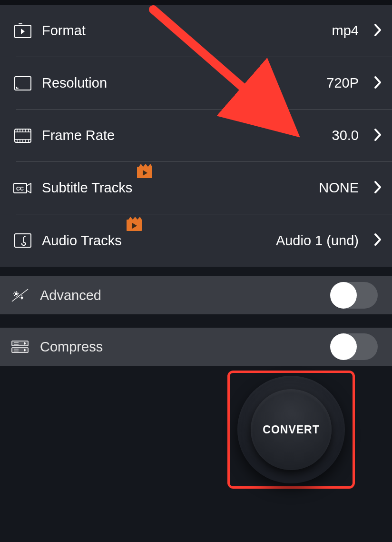  What do you see at coordinates (87, 188) in the screenshot?
I see `setting-label: Subtitle Tracks` at bounding box center [87, 188].